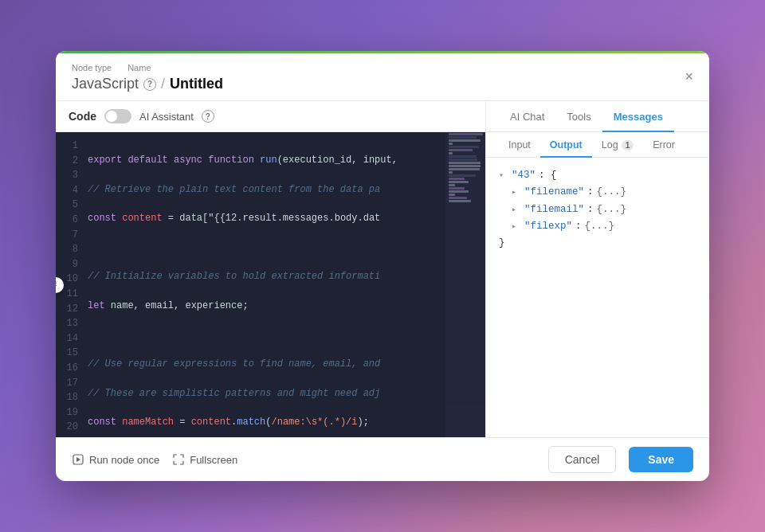 The image size is (765, 532). What do you see at coordinates (579, 116) in the screenshot?
I see `tab-tools: Tools` at bounding box center [579, 116].